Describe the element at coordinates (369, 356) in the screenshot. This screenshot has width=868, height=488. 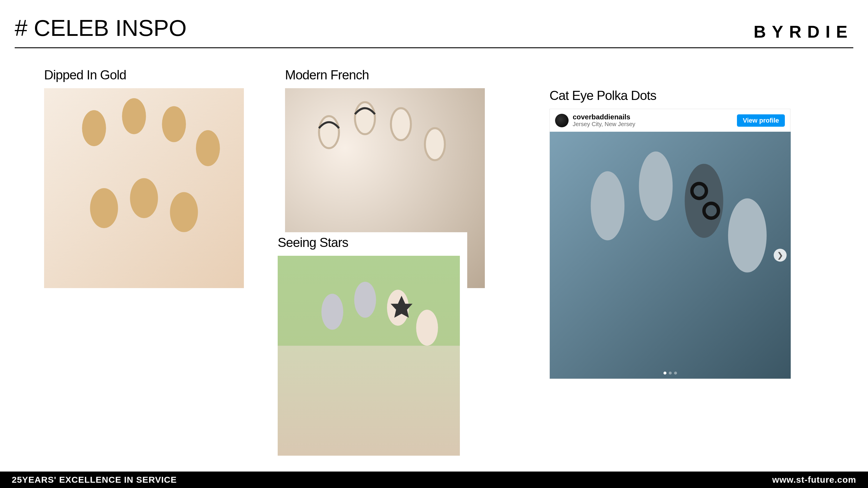
I see `nail-image-stars` at that location.